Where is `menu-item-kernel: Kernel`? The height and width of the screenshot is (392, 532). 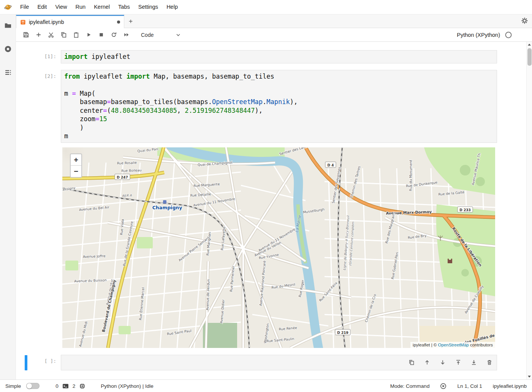 menu-item-kernel: Kernel is located at coordinates (102, 7).